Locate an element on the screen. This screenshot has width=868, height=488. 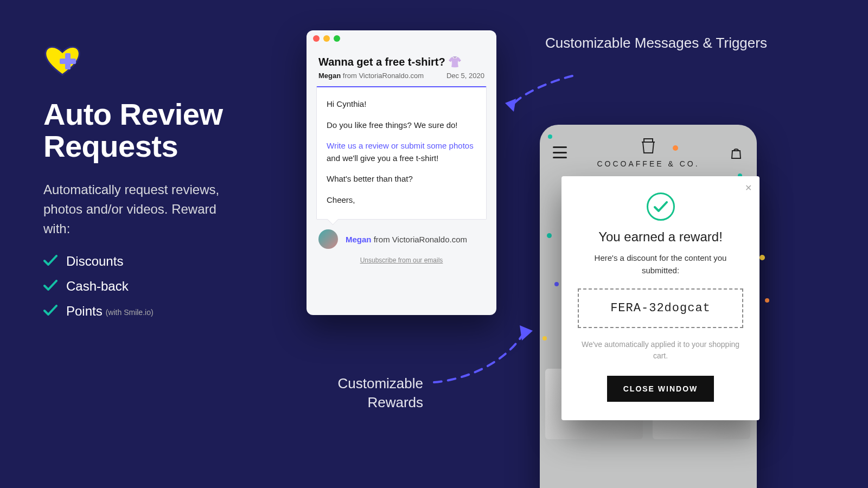
email-from: Megan from VictoriaRonaldo.com is located at coordinates (371, 76).